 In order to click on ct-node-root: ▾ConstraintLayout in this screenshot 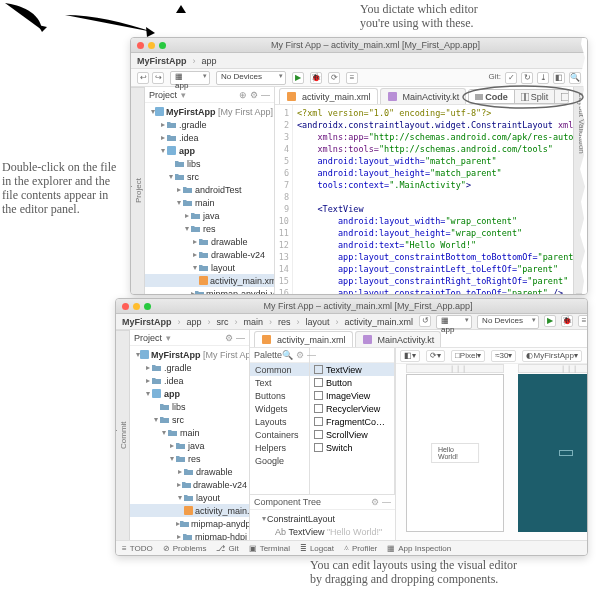, I will do `click(322, 518)`.